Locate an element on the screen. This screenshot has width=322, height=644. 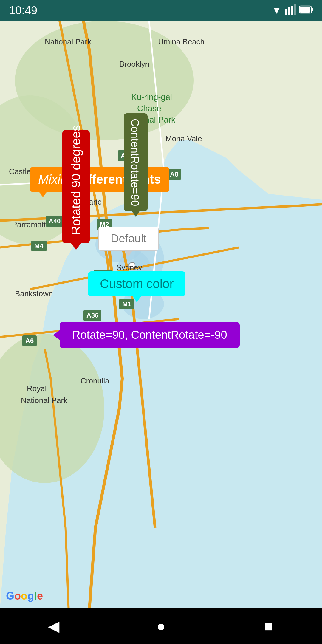
marker-mixing-fonts: Mixing different fonts is located at coordinates (100, 179).